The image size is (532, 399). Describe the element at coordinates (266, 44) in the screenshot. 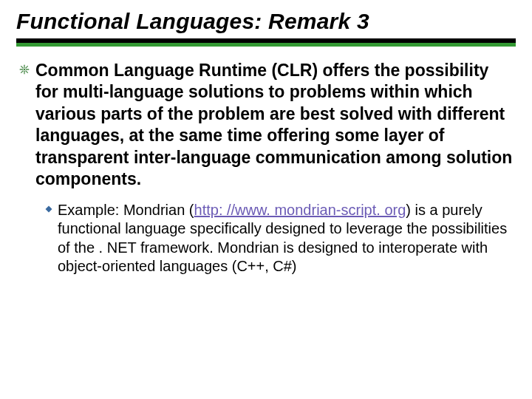

I see `title-rule-green` at that location.